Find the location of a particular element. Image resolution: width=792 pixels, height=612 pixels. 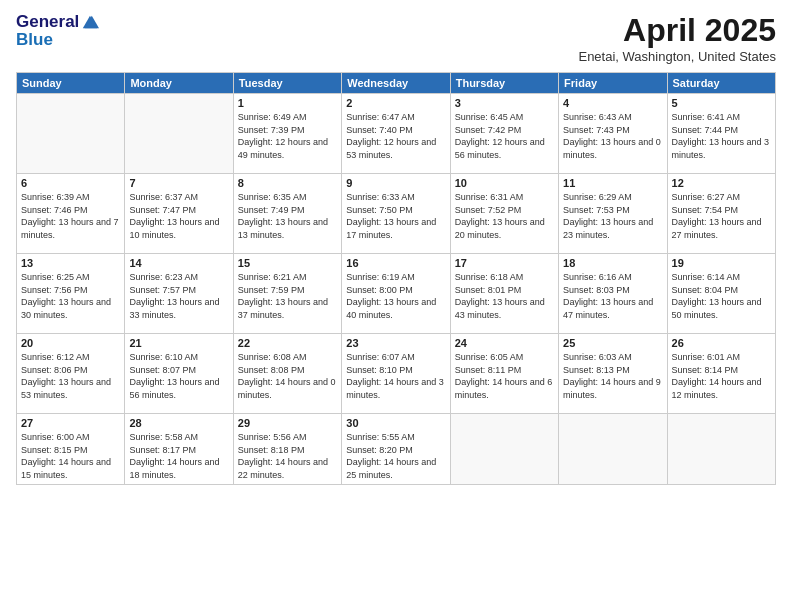

day-number: 29 is located at coordinates (288, 423).